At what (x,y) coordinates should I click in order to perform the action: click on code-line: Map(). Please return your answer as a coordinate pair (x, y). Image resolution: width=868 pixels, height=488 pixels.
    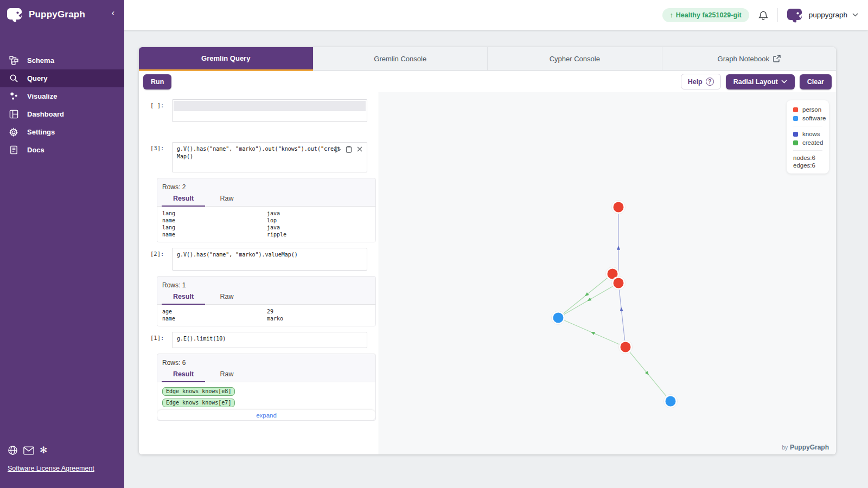
    Looking at the image, I should click on (270, 157).